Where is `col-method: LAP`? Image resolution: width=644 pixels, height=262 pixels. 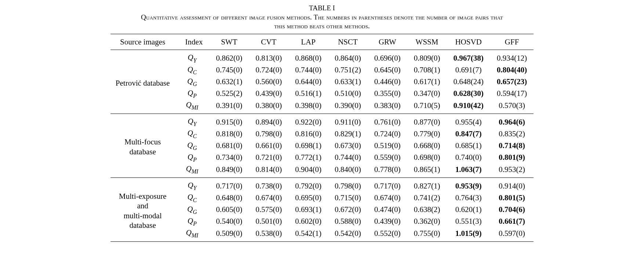 col-method: LAP is located at coordinates (308, 42).